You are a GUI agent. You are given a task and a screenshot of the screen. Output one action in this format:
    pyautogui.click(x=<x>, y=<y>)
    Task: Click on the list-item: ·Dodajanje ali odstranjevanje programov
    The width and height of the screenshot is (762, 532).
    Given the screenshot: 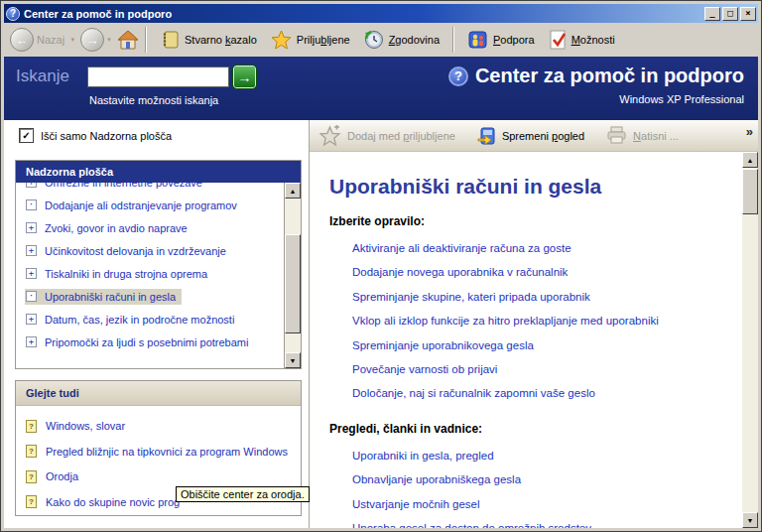 What is the action you would take?
    pyautogui.click(x=155, y=204)
    